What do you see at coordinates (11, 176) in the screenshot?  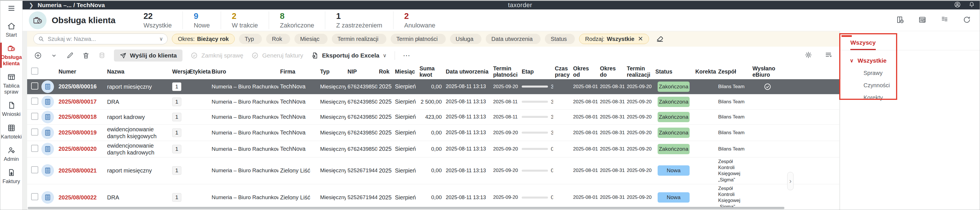 I see `sidebar-item-faktury: Faktury` at bounding box center [11, 176].